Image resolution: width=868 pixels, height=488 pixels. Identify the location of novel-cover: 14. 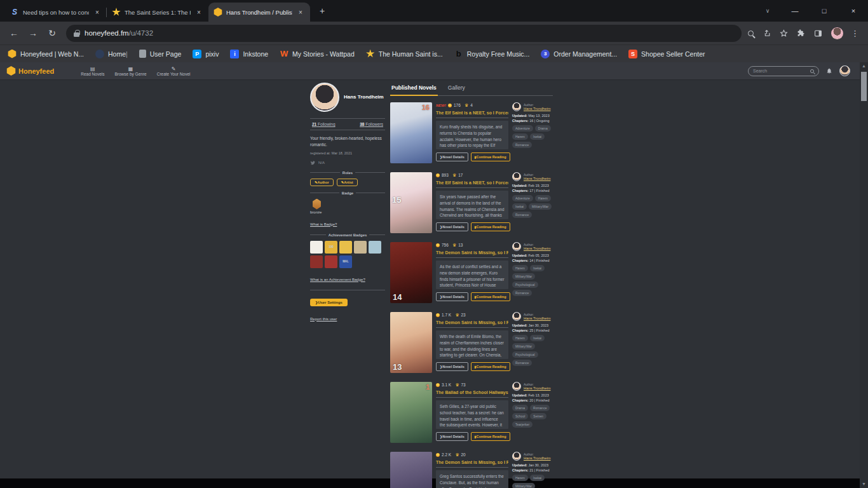
(411, 273).